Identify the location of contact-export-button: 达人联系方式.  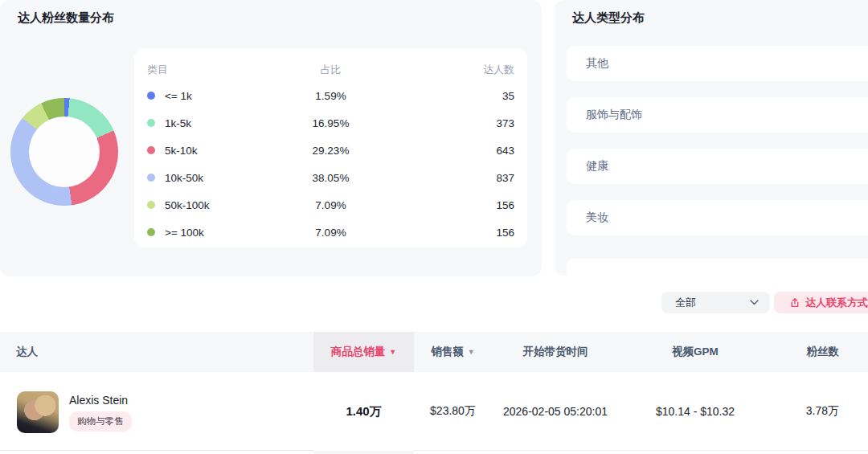
(821, 302).